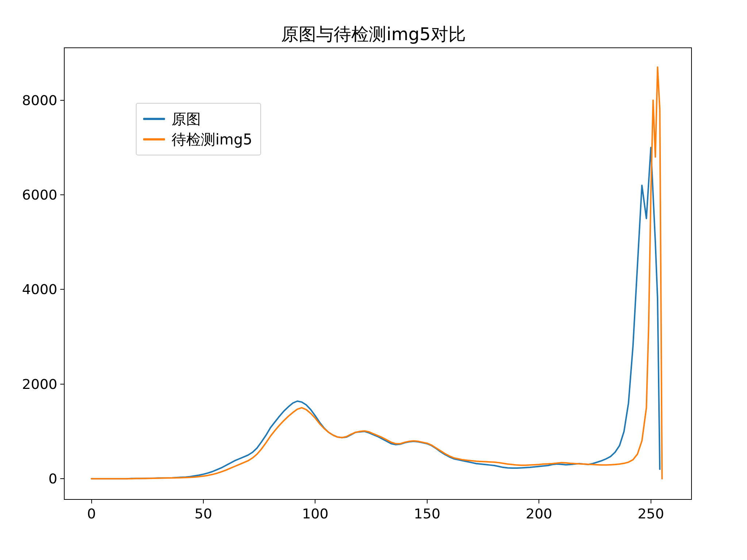 This screenshot has height=560, width=747. I want to click on x-tick-label: 150, so click(427, 514).